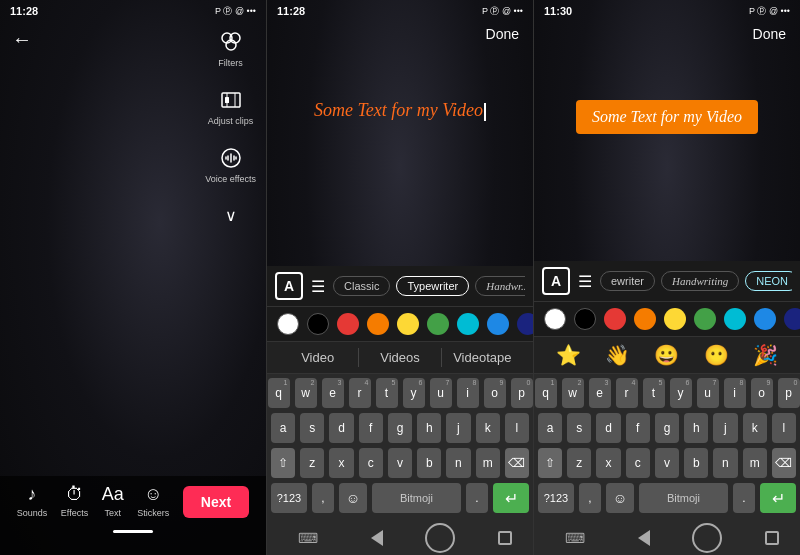 The image size is (800, 555). I want to click on key-f-3: f, so click(638, 428).